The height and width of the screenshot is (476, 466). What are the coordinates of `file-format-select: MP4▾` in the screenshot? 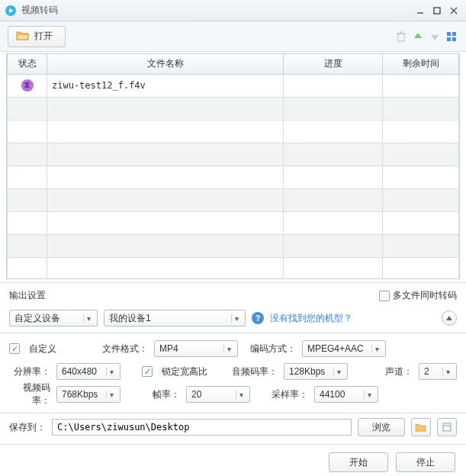 It's located at (196, 349).